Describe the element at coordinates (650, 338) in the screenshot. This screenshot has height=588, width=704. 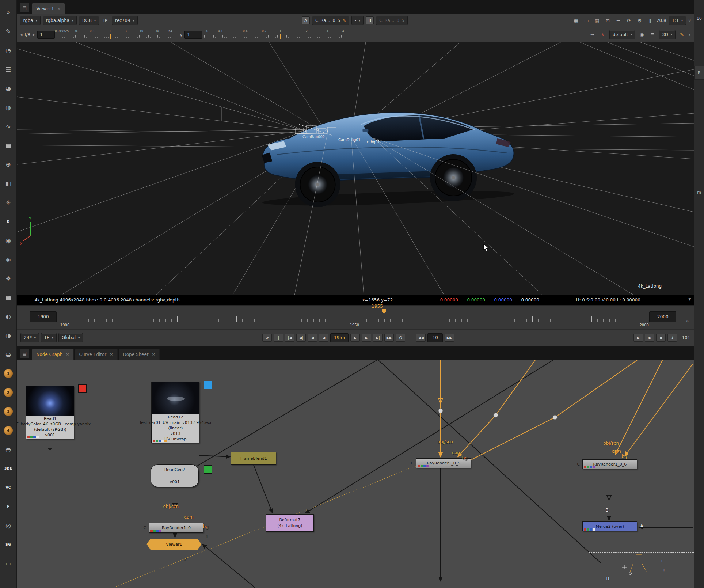
I see `render-button: ◉` at that location.